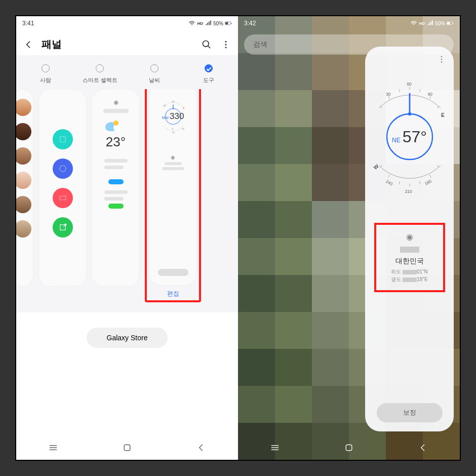 The width and height of the screenshot is (476, 476). Describe the element at coordinates (173, 187) in the screenshot. I see `panel-card-tools: 300330 N 150120 S NW330 ◉` at that location.